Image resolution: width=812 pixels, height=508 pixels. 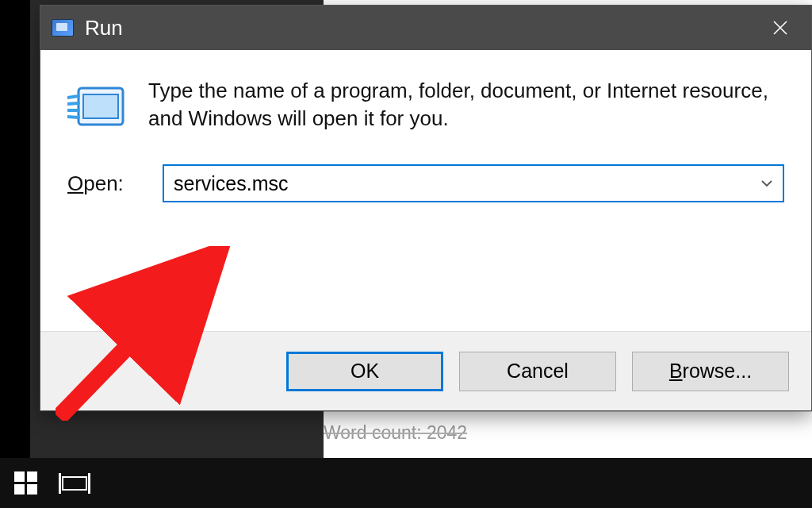 What do you see at coordinates (406, 483) in the screenshot?
I see `taskbar` at bounding box center [406, 483].